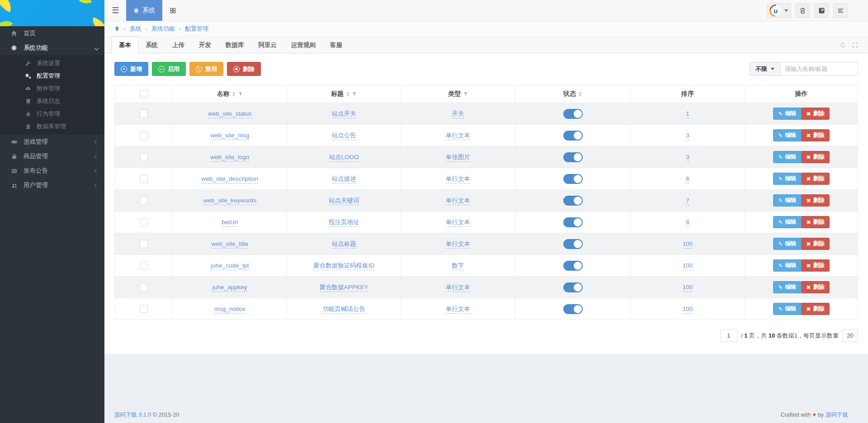 Image resolution: width=868 pixels, height=423 pixels. Describe the element at coordinates (230, 244) in the screenshot. I see `config-name-link: web_site_title` at that location.